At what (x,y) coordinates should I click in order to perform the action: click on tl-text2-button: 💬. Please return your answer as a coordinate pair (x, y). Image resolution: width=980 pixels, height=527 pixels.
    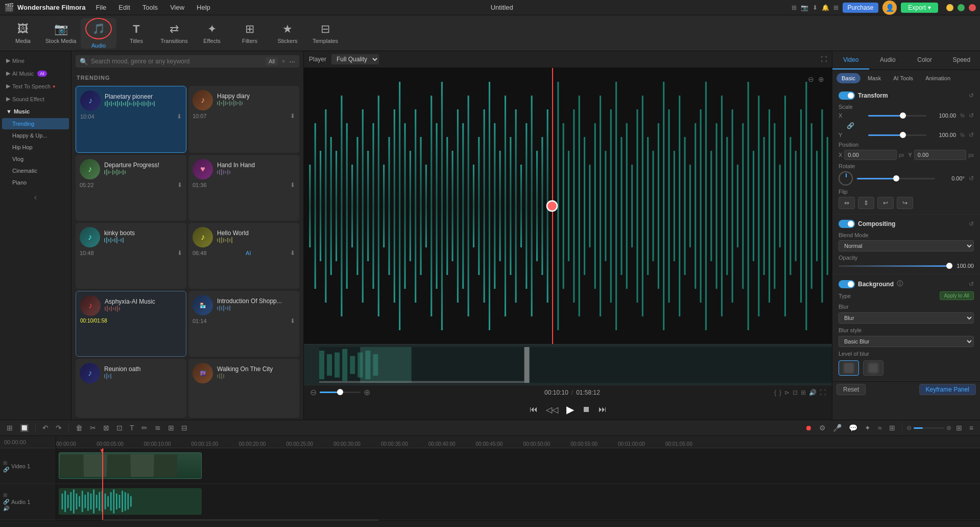
    Looking at the image, I should click on (853, 428).